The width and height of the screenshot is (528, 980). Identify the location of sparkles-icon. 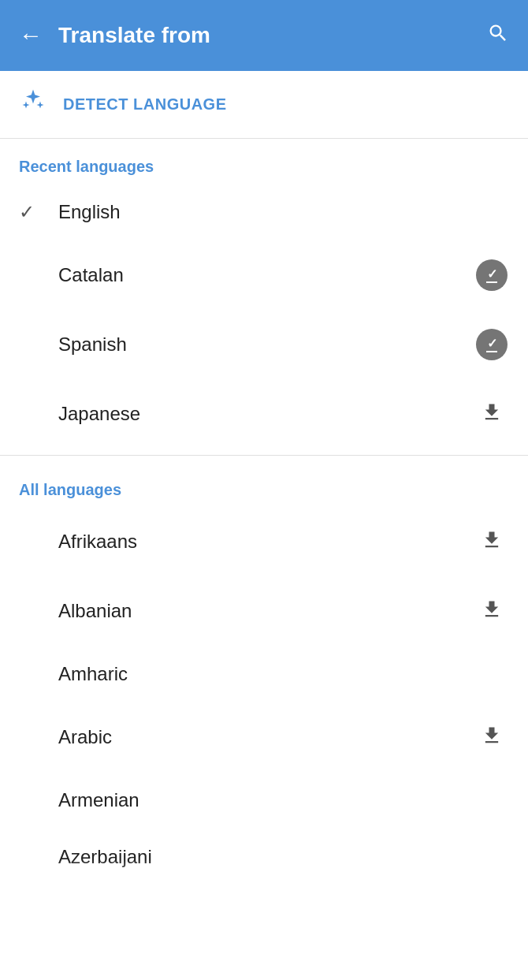
(33, 104).